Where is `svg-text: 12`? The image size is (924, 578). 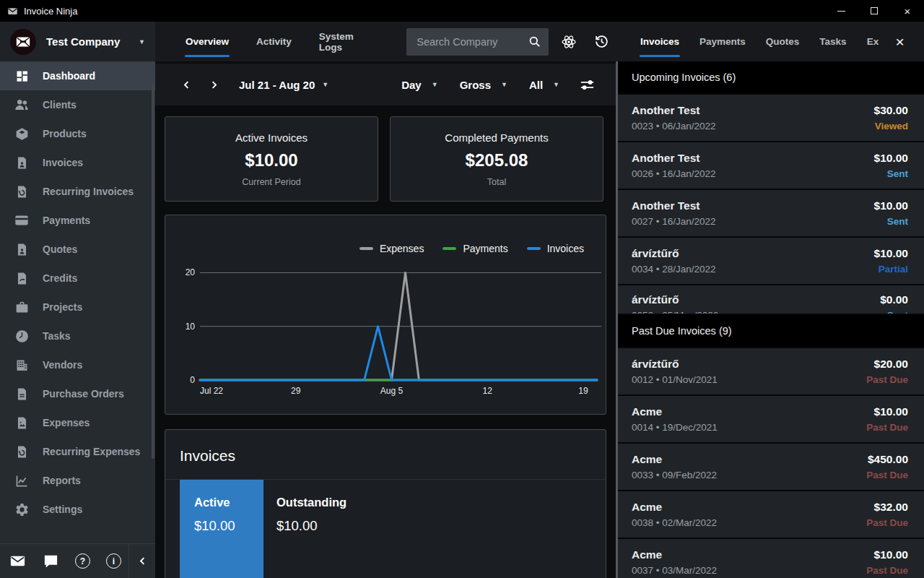
svg-text: 12 is located at coordinates (488, 391).